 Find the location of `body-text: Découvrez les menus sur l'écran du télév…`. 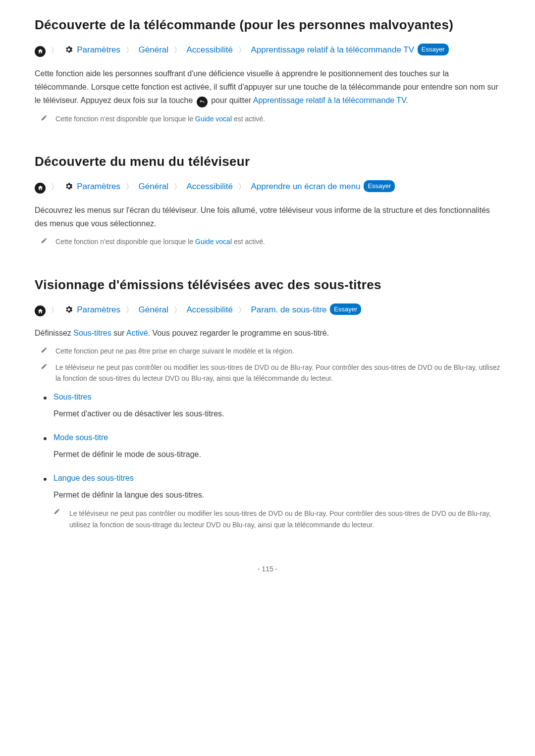

body-text: Découvrez les menus sur l'écran du télév… is located at coordinates (268, 217).